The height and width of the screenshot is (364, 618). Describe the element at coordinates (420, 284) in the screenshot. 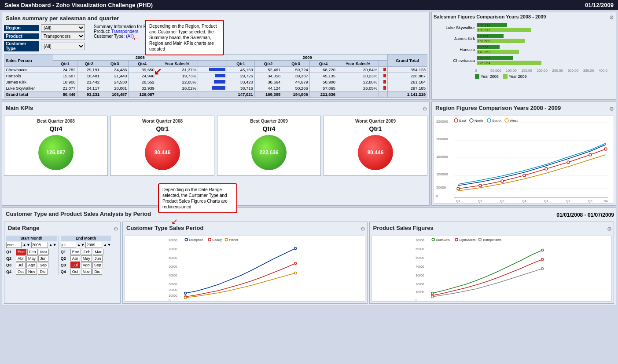

I see `svg-text: 20000` at that location.